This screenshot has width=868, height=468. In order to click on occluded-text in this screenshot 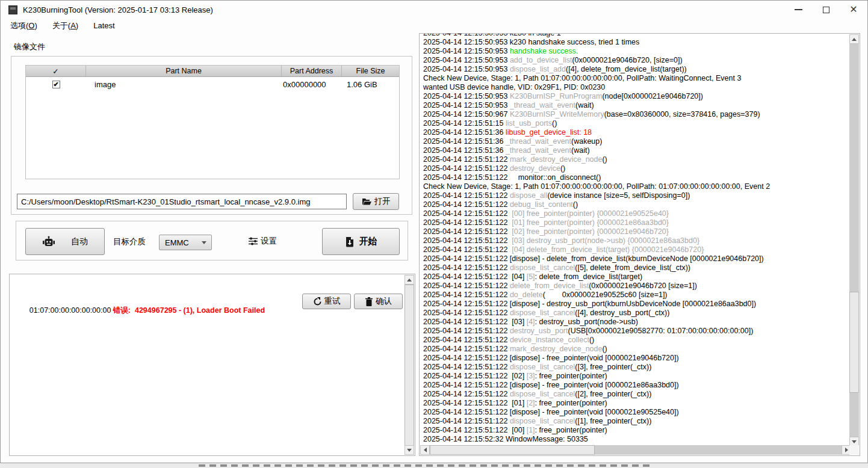, I will do `click(424, 466)`.